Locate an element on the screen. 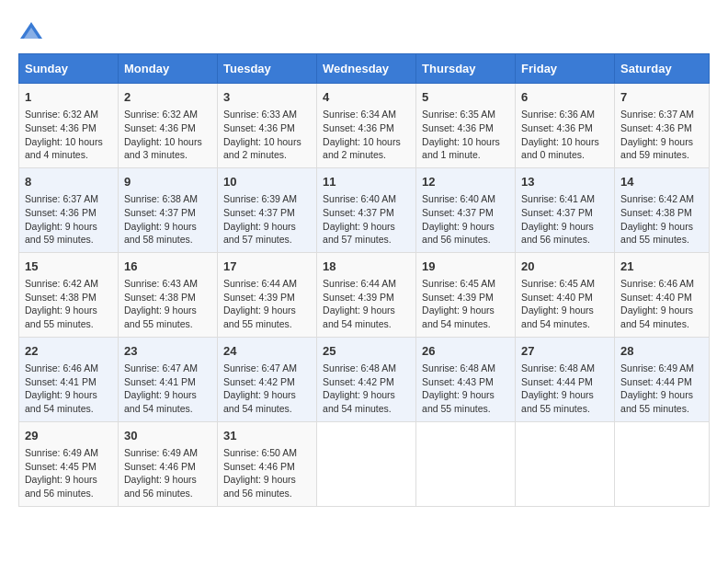  day-info: Sunrise: 6:45 AM Sunset: 4:39 PM Dayligh… is located at coordinates (465, 304).